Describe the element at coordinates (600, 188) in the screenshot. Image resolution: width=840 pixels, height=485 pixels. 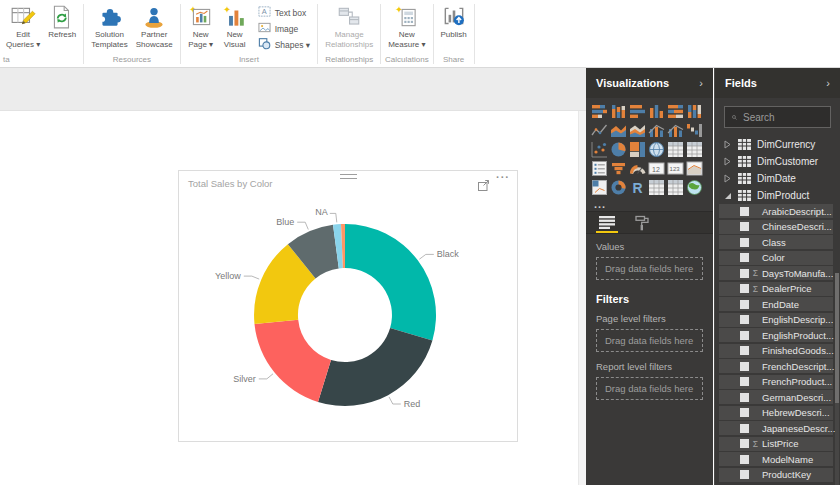
I see `kpi-flag-icon` at that location.